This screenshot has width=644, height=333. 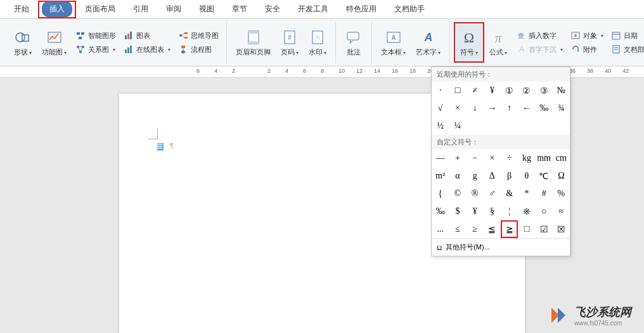 I want to click on symbol-cell: ®, so click(x=475, y=194).